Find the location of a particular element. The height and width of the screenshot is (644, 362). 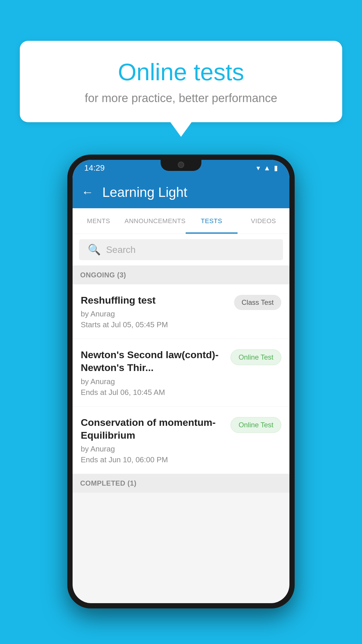

test-time-3: Ends at Jun 10, 06:00 PM is located at coordinates (153, 460).